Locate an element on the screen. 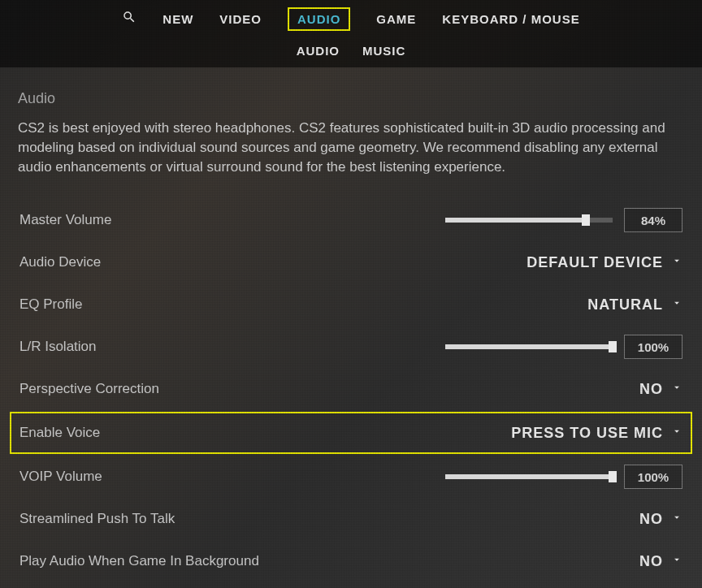 This screenshot has height=588, width=702. slider-lr-isolation is located at coordinates (529, 347).